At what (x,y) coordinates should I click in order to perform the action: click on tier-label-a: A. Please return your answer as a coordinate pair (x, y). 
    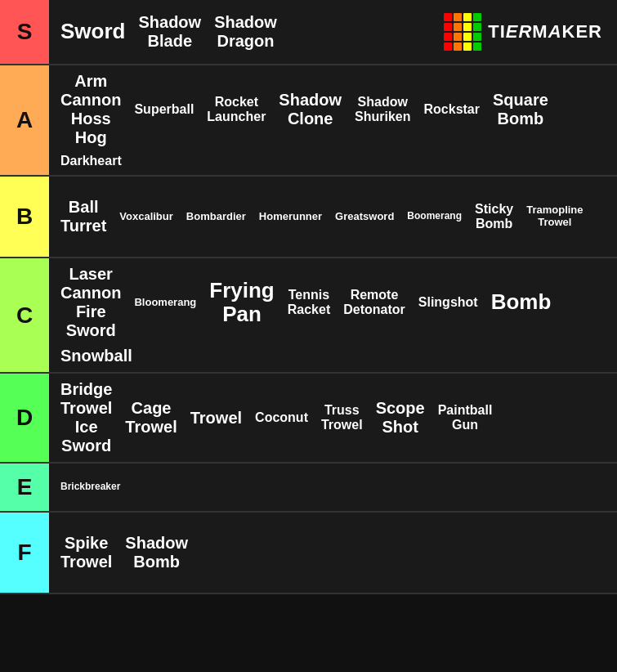
    Looking at the image, I should click on (25, 120).